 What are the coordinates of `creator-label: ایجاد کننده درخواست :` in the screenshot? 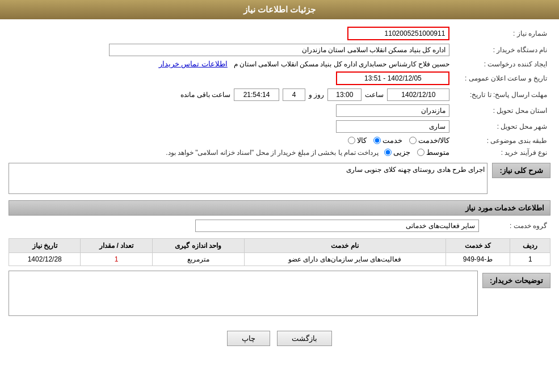 It's located at (502, 64).